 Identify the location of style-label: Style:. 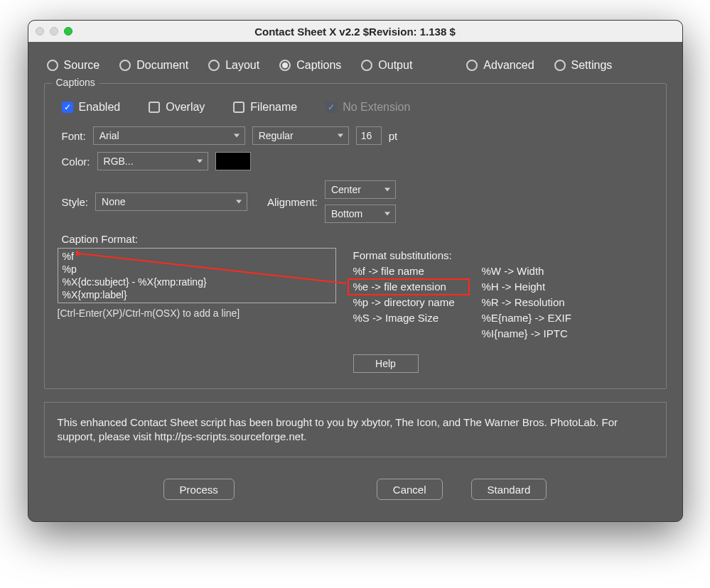
(75, 202).